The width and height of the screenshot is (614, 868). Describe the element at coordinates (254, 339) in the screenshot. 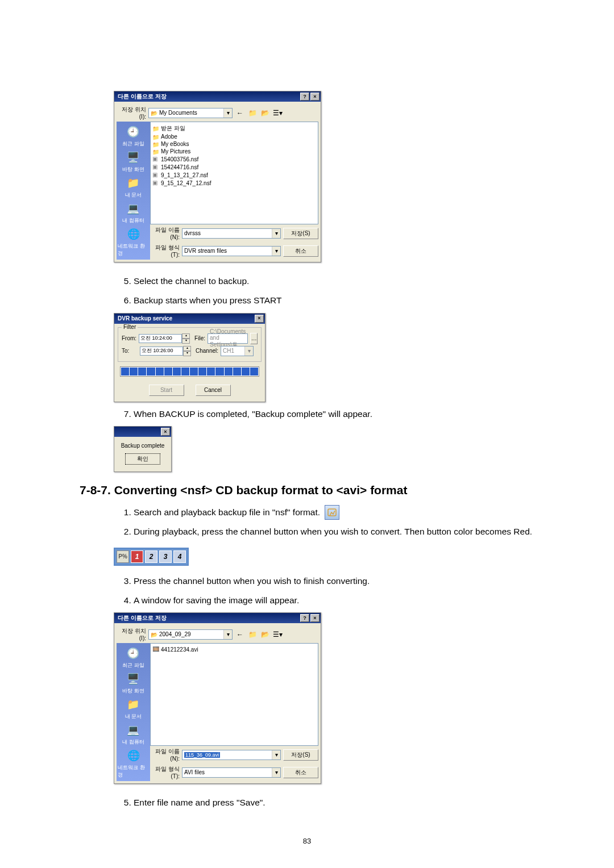

I see `browse-button: …` at that location.